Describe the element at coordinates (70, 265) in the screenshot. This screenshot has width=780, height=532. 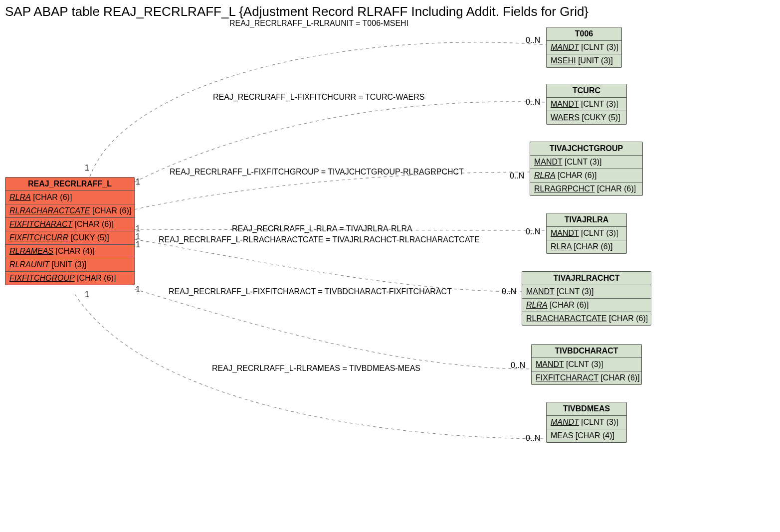
I see `entity-field: RLRAUNIT [UNIT (3)]` at that location.